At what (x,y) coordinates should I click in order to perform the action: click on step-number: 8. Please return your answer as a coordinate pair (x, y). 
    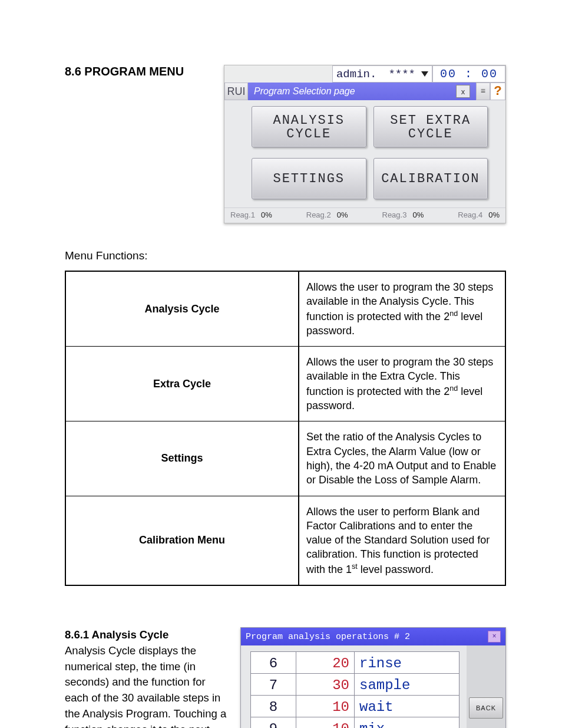
    Looking at the image, I should click on (273, 706).